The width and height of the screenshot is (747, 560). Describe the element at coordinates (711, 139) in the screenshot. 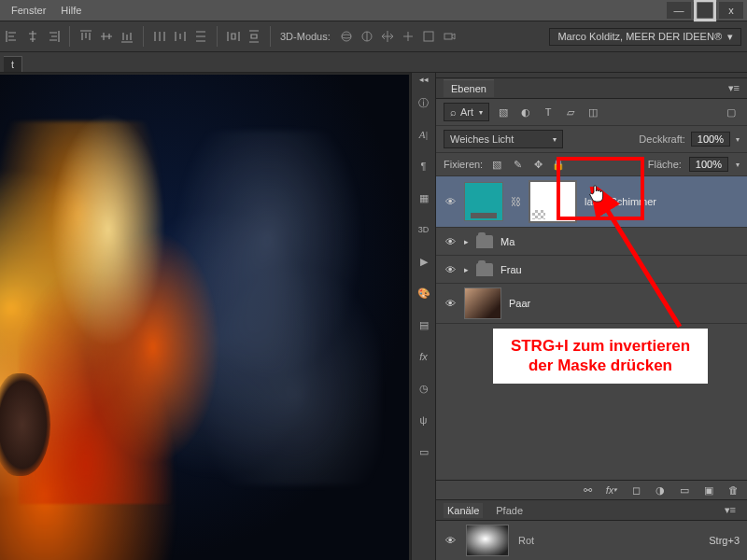

I see `opacity-value: 100%` at that location.